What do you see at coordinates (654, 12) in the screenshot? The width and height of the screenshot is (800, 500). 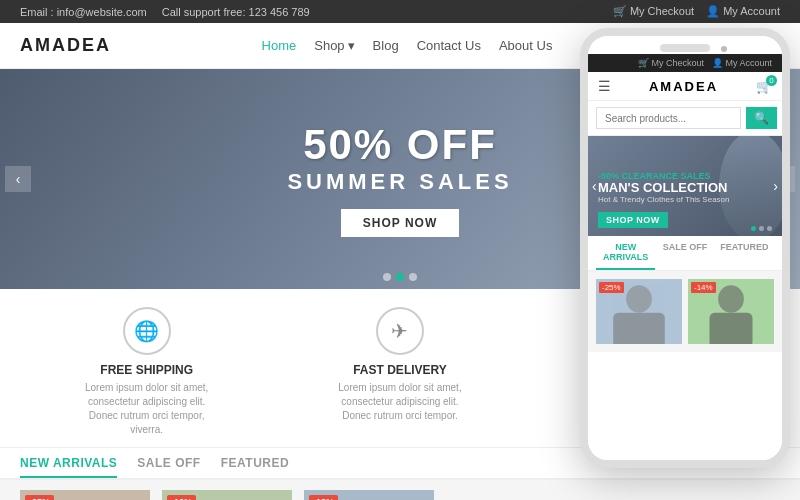 I see `top-checkout-link: 🛒 My Checkout` at bounding box center [654, 12].